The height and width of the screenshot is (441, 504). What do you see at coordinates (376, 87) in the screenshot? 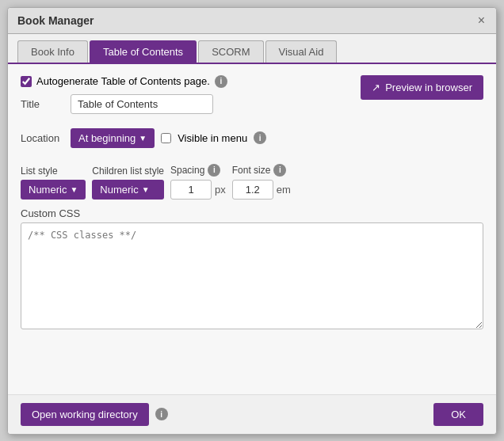
I see `external-link-icon: ↗` at bounding box center [376, 87].